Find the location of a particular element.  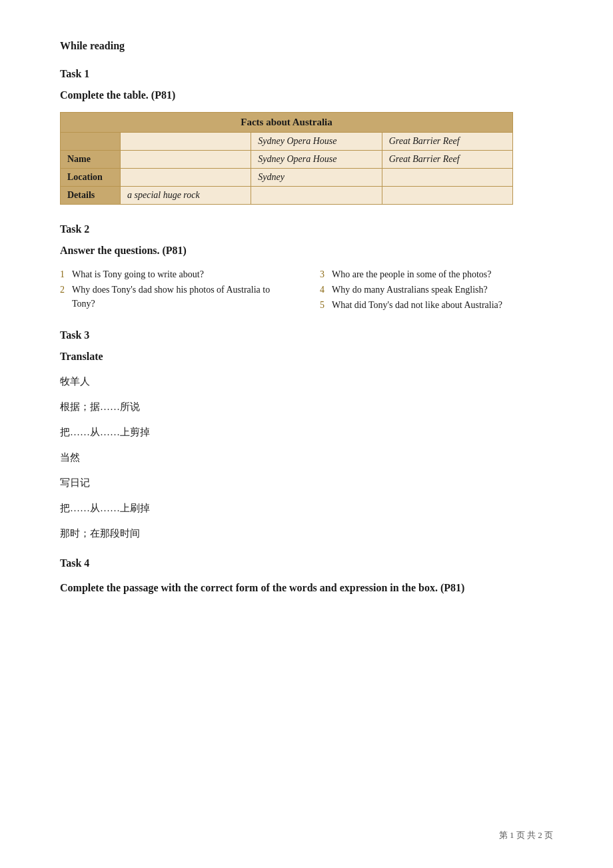

translate-item-7: 那时；在那段时间 is located at coordinates (306, 533).